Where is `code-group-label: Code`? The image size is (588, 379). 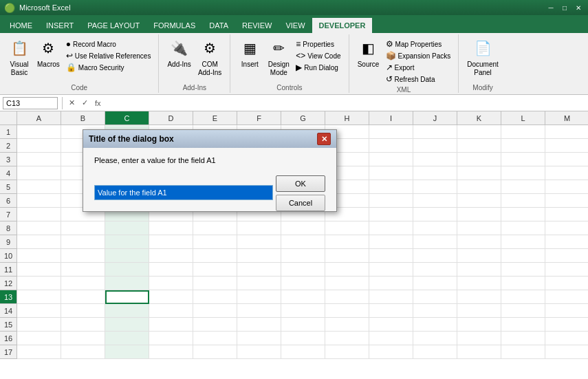 code-group-label: Code is located at coordinates (79, 87).